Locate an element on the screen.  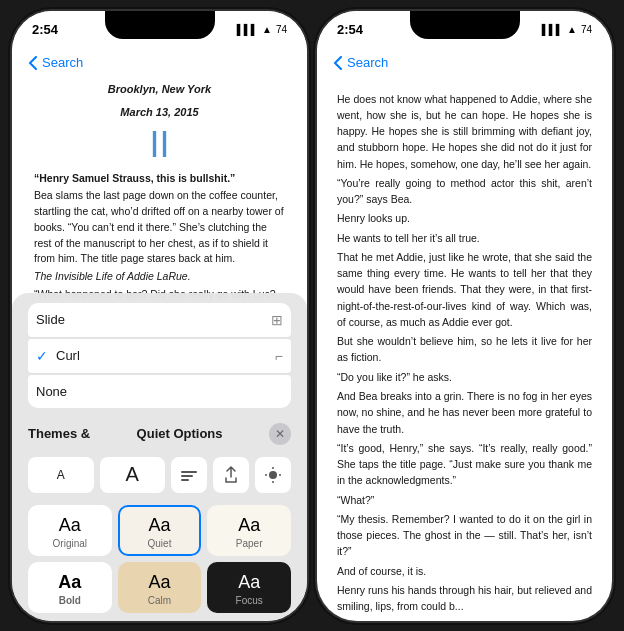
theme-quiet-aa: Aa is located at coordinates (159, 526).